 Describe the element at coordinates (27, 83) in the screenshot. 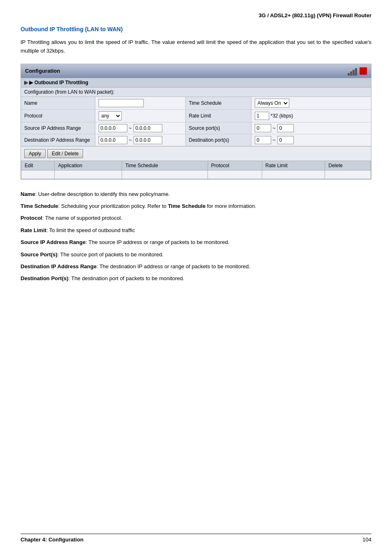

I see `section-arrow: ▶` at that location.